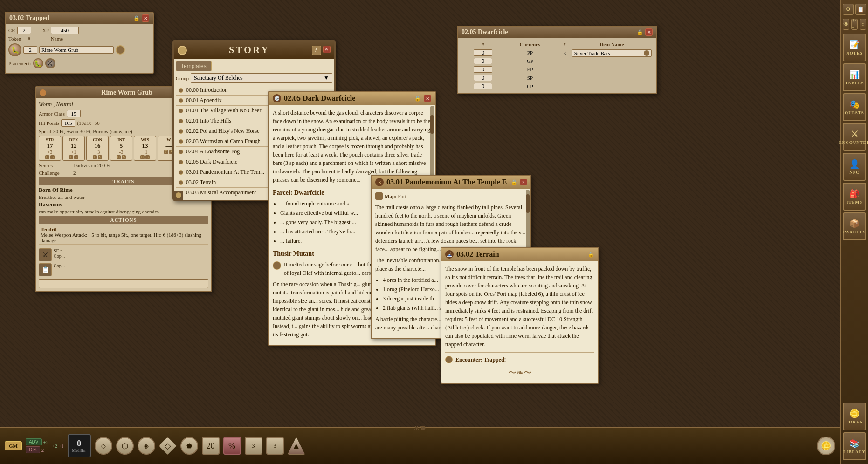  Describe the element at coordinates (449, 360) in the screenshot. I see `encounter-dot` at that location.